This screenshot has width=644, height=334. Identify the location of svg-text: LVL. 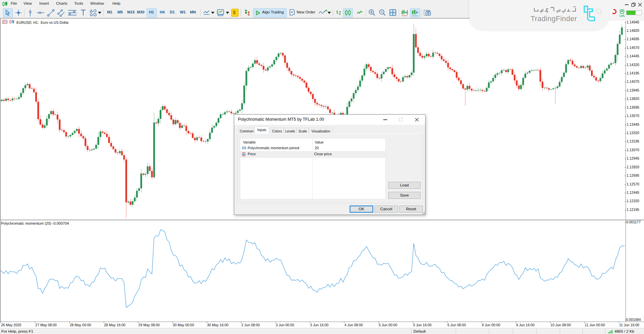
(622, 15).